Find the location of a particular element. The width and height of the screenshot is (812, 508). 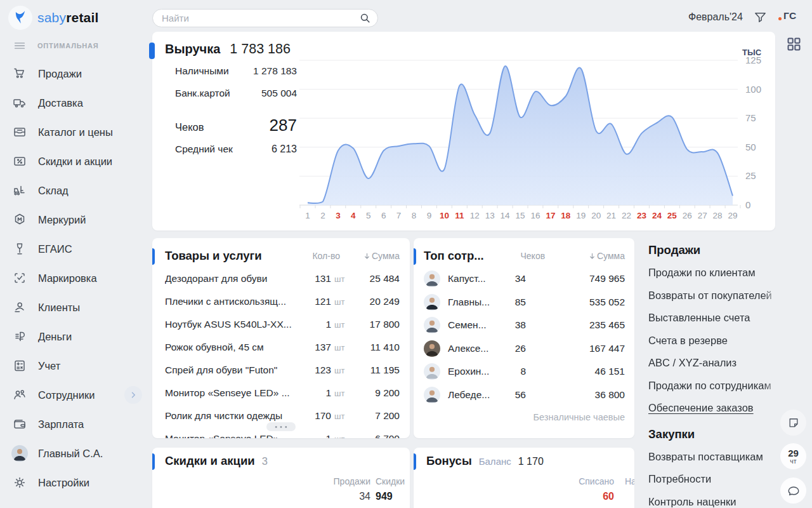

bonuses-title: Бонусы is located at coordinates (449, 461).